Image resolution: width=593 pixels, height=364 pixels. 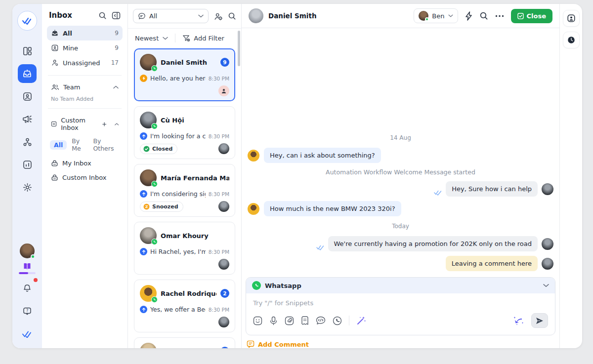 What do you see at coordinates (400, 306) in the screenshot?
I see `message-input: Try "/" for Snippets` at bounding box center [400, 306].